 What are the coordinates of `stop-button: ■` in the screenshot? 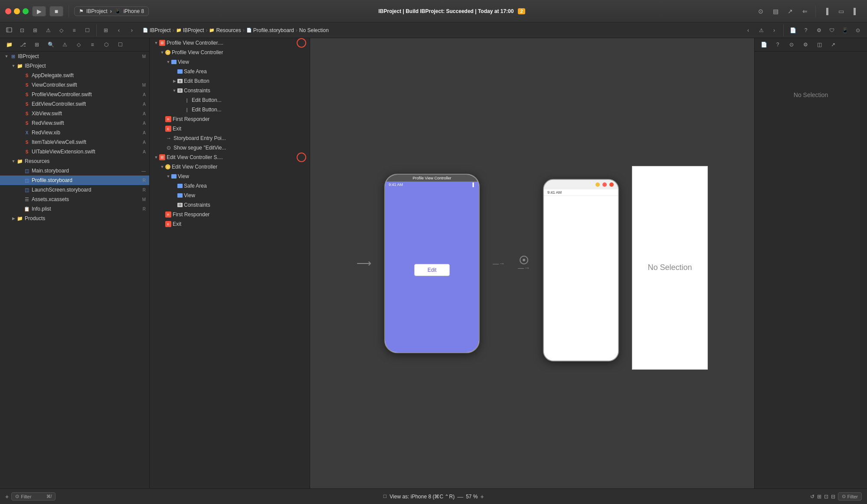 It's located at (56, 11).